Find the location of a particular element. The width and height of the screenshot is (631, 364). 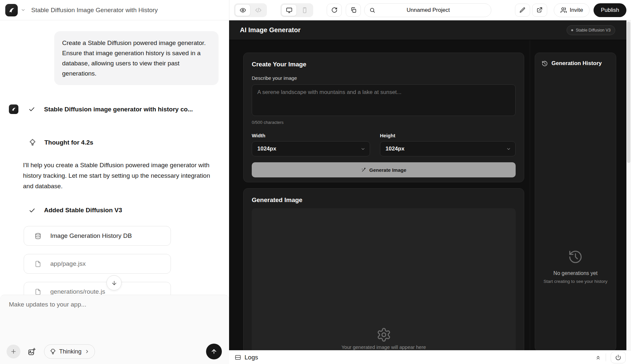

height-label: Height is located at coordinates (448, 135).